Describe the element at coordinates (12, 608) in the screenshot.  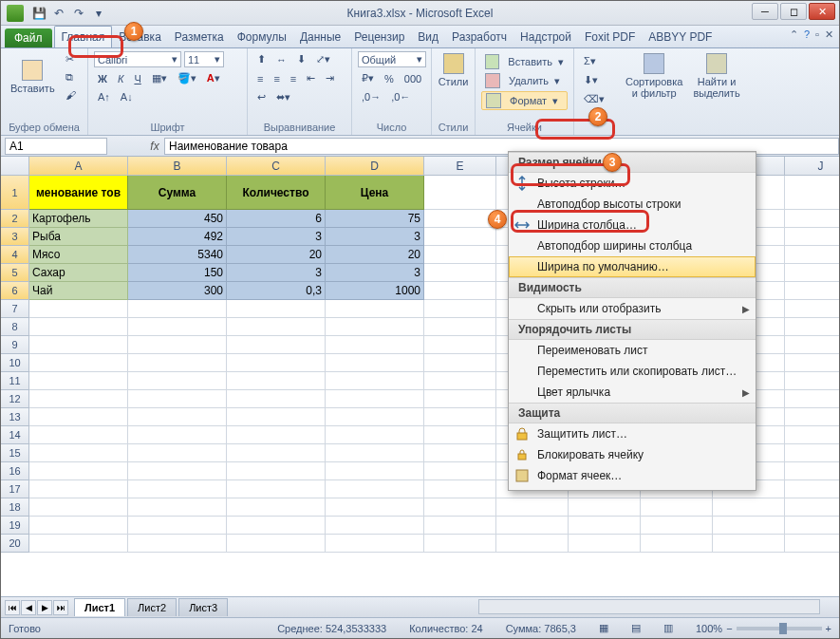
I see `sheet-nav-first-icon: ⏮` at that location.